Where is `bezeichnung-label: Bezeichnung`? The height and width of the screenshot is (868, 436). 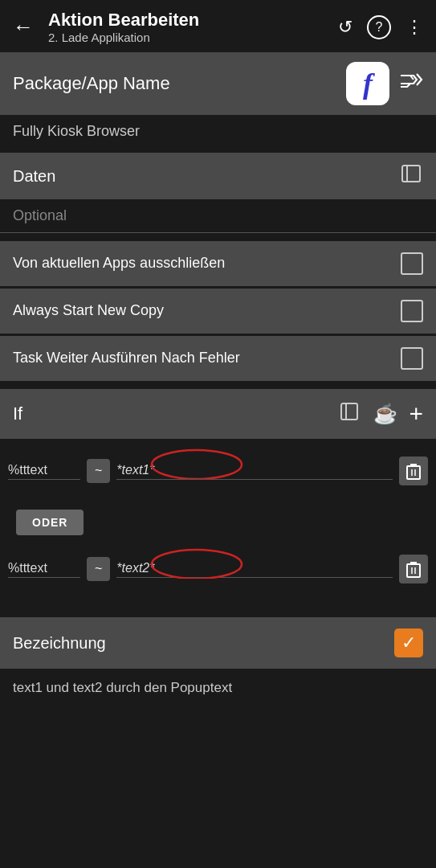 bezeichnung-label: Bezeichnung is located at coordinates (59, 643).